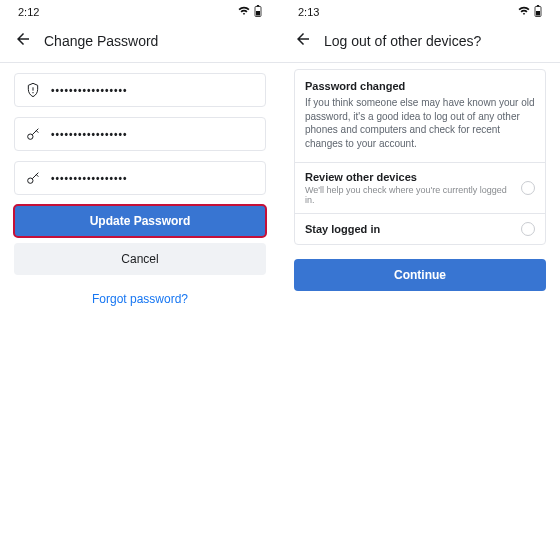 The height and width of the screenshot is (560, 560). What do you see at coordinates (140, 299) in the screenshot?
I see `forgot-password-link: Forgot password?` at bounding box center [140, 299].